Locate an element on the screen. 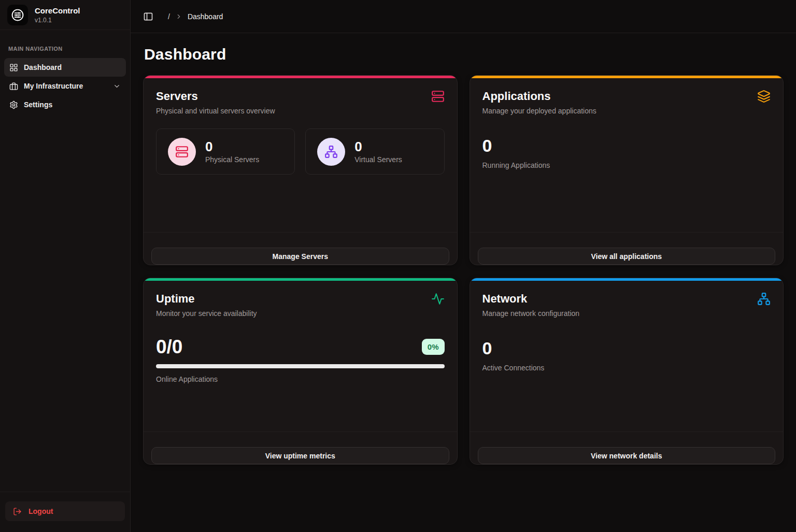 This screenshot has width=796, height=532. app-meta: CoreControl v1.0.1 is located at coordinates (58, 15).